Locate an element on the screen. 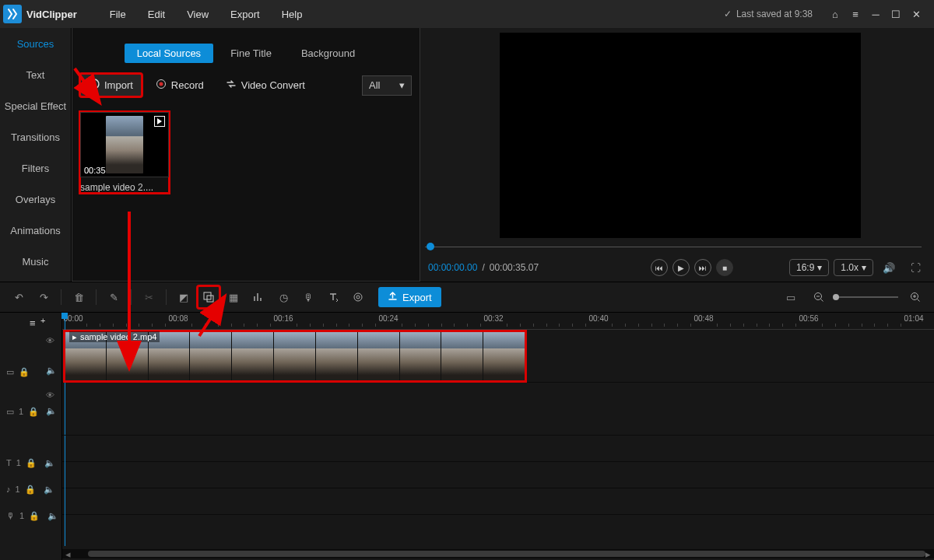 The image size is (934, 560). export-button: Export is located at coordinates (409, 297).